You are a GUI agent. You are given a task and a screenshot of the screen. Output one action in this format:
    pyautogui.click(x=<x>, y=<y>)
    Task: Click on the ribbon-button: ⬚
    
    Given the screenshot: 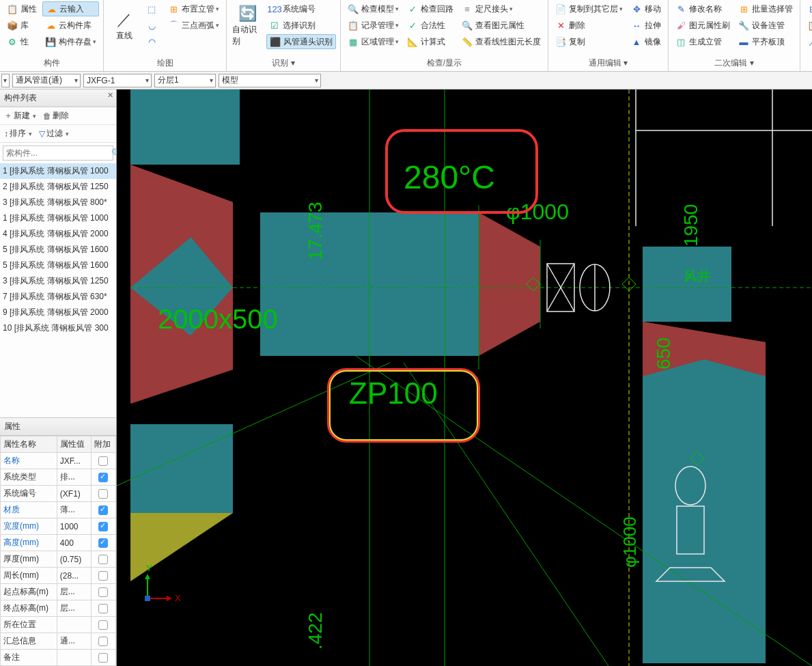 What is the action you would take?
    pyautogui.click(x=153, y=9)
    